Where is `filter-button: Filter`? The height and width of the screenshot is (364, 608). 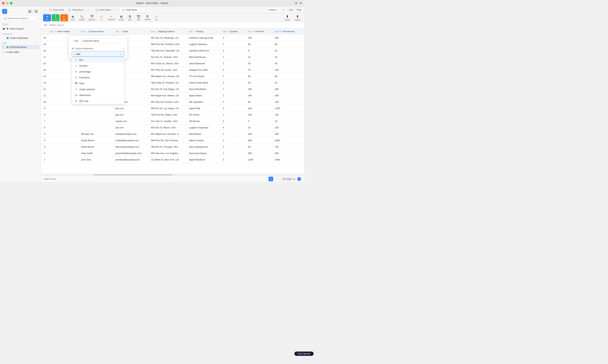
filter-button: Filter is located at coordinates (299, 10).